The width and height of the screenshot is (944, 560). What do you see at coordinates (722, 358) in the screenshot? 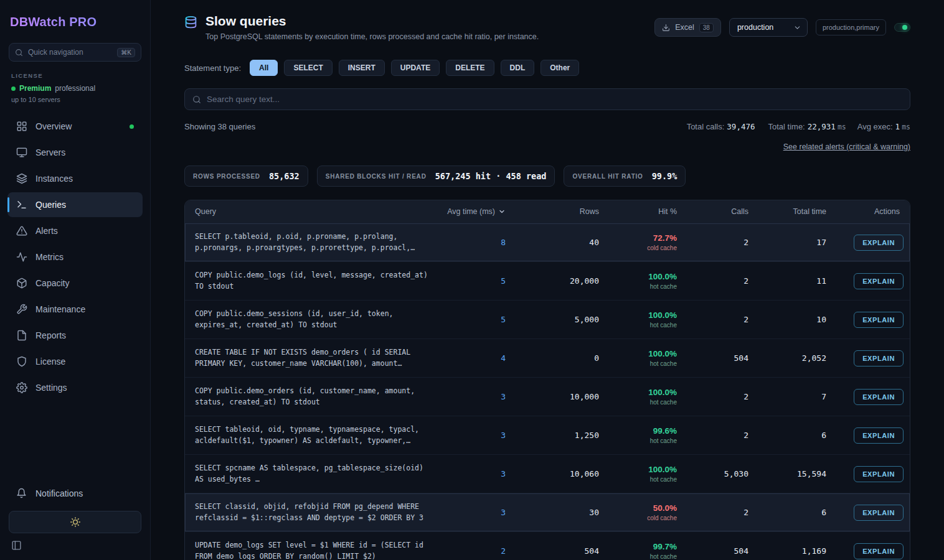
I see `calls-cell: 504` at bounding box center [722, 358].